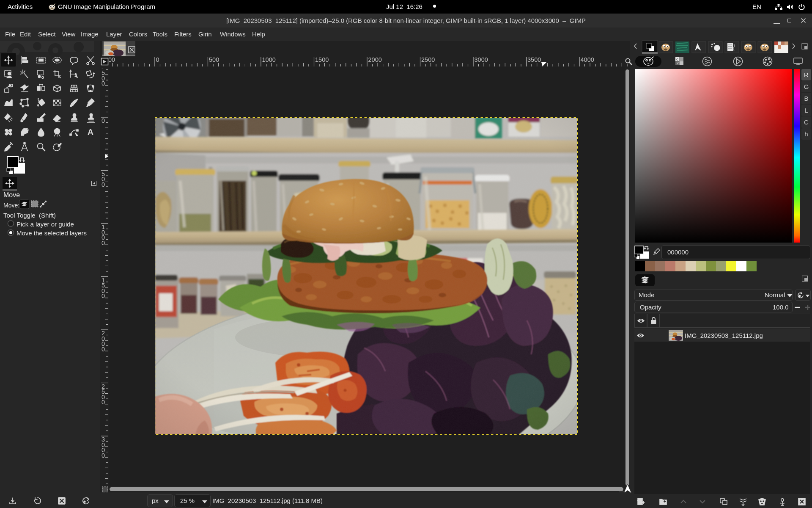 The image size is (812, 508). Describe the element at coordinates (587, 60) in the screenshot. I see `svg-text: 4000` at that location.